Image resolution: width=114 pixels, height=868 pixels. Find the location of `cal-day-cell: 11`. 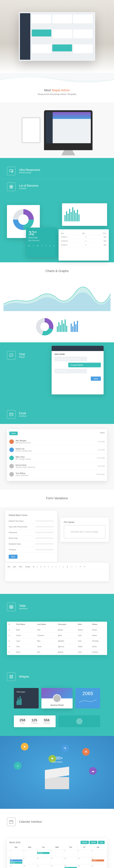

cal-day-cell: 11 is located at coordinates (57, 861).